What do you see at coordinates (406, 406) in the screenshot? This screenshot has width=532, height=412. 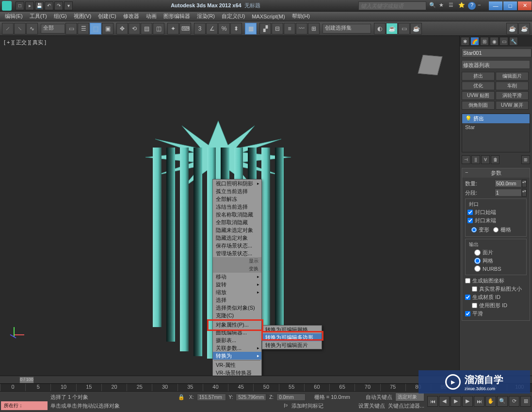 I see `keyfilter-button: 关键点过滤器...` at bounding box center [406, 406].